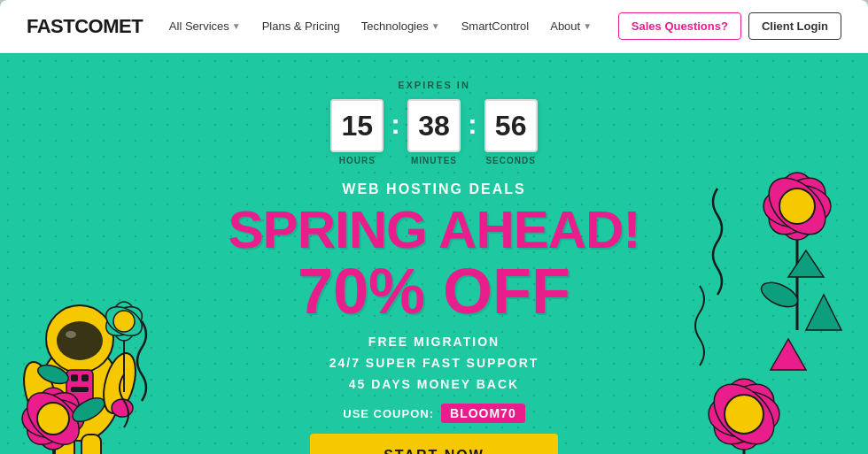  What do you see at coordinates (496, 27) in the screenshot?
I see `nav-smartcontrol: SmartControl` at bounding box center [496, 27].